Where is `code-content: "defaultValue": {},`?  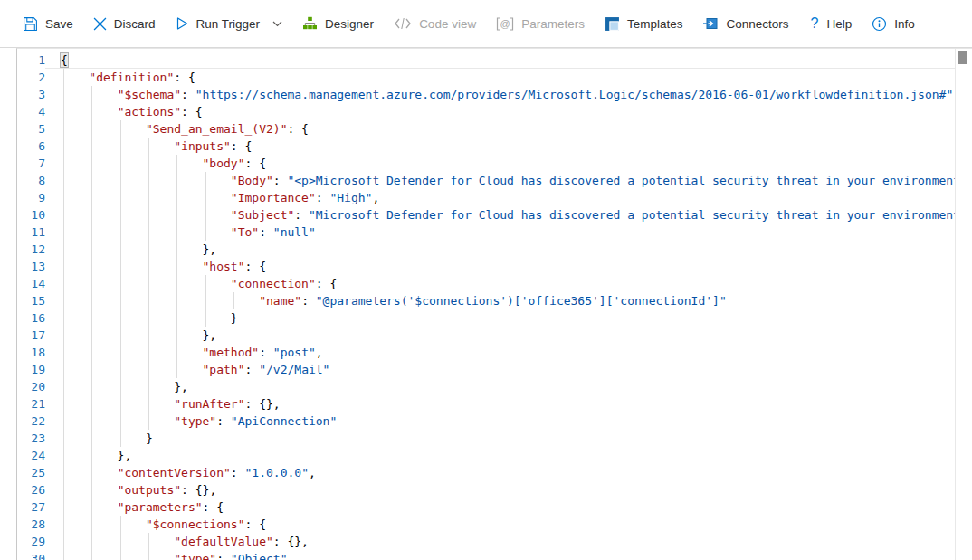
code-content: "defaultValue": {}, is located at coordinates (500, 541).